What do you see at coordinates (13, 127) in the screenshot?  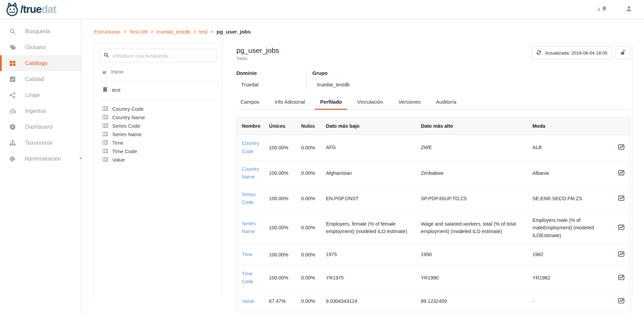 I see `dashboard-icon` at bounding box center [13, 127].